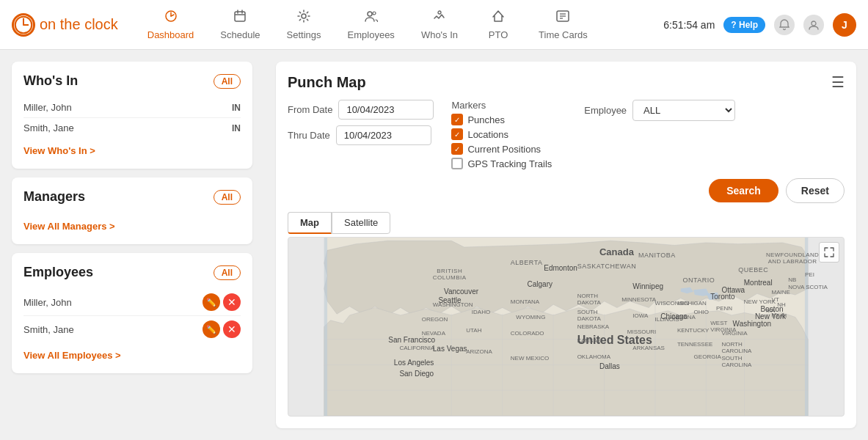 This screenshot has width=868, height=440. What do you see at coordinates (361, 223) in the screenshot?
I see `map-tab-satellite: Satellite` at bounding box center [361, 223].